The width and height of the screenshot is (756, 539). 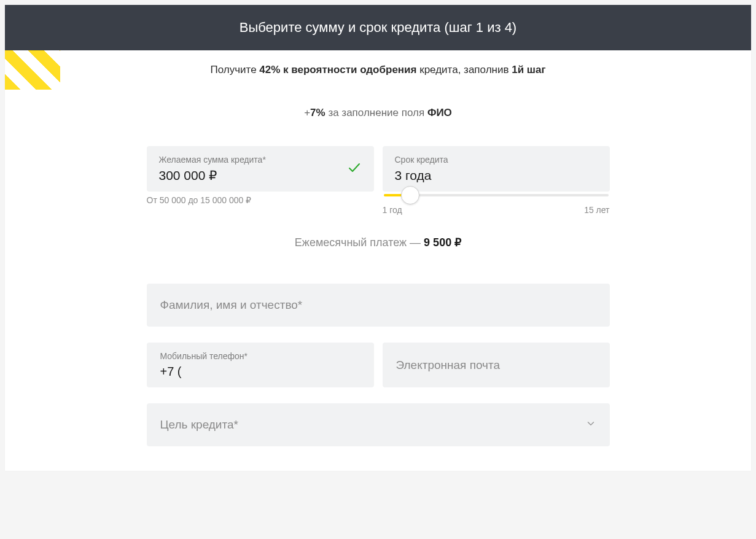 I want to click on bonus-field: ФИО, so click(x=440, y=113).